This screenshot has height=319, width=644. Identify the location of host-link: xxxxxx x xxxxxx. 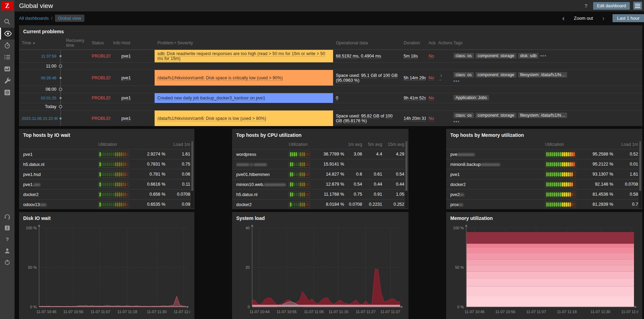
(251, 165).